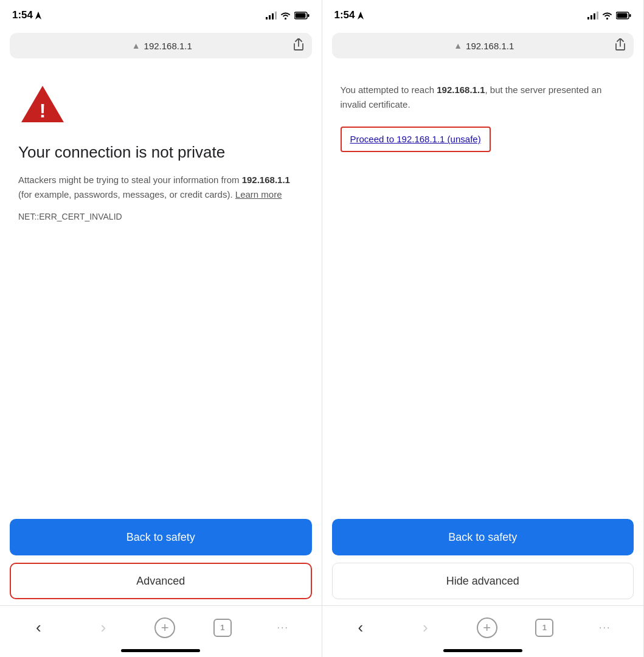  I want to click on hide-advanced-button-right: Hide advanced, so click(483, 581).